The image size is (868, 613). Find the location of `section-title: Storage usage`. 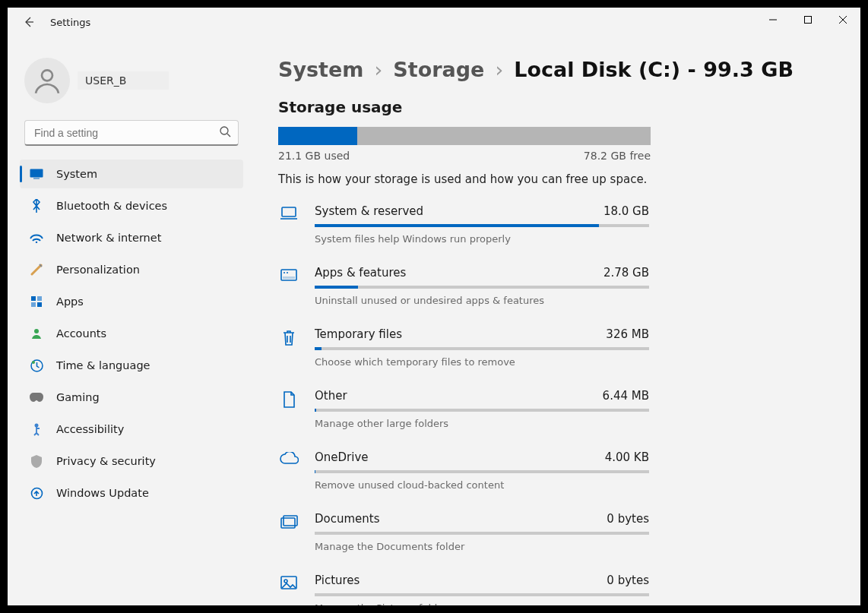

section-title: Storage usage is located at coordinates (556, 107).